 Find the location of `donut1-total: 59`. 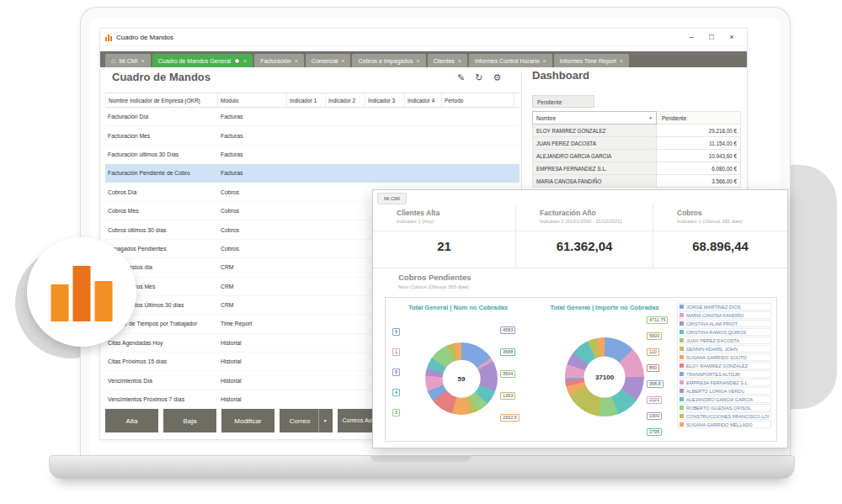

donut1-total: 59 is located at coordinates (461, 379).